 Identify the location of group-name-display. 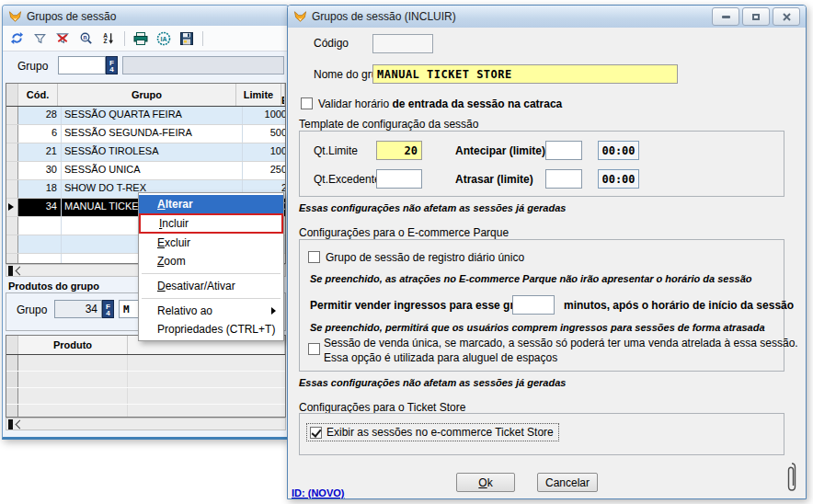
(203, 65).